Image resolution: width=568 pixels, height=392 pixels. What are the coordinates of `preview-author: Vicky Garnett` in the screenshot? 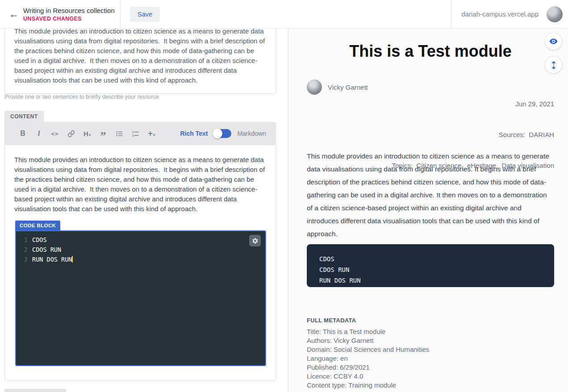 It's located at (338, 87).